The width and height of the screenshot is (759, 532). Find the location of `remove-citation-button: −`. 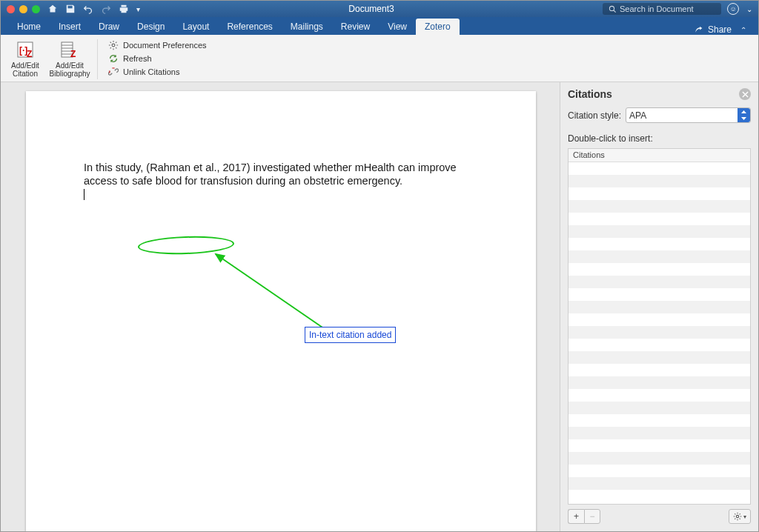

remove-citation-button: − is located at coordinates (592, 516).